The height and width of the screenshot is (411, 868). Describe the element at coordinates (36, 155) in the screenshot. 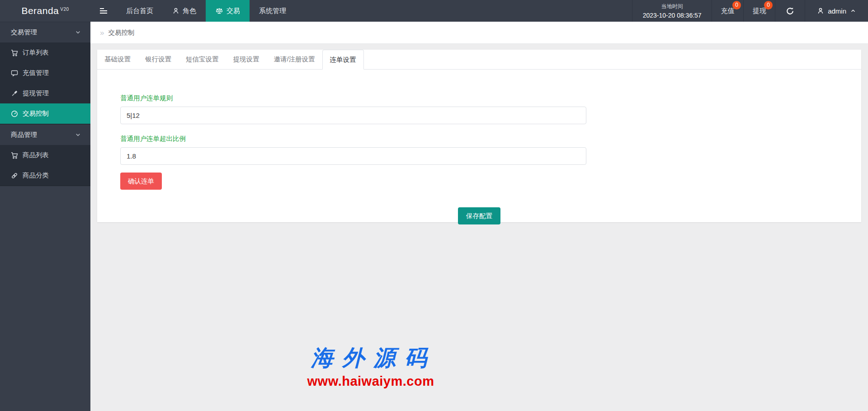

I see `menu-label: 商品列表` at that location.